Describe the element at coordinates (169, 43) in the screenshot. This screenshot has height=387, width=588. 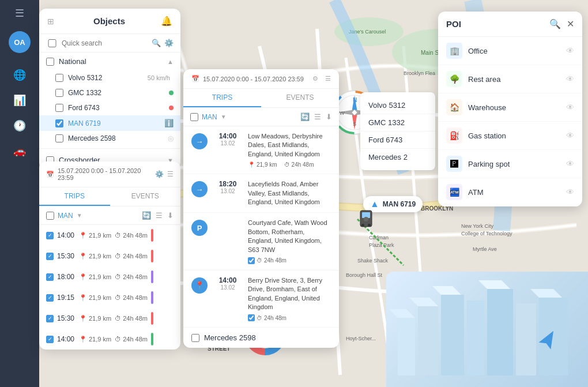
I see `settings-icon: ⚙️` at that location.